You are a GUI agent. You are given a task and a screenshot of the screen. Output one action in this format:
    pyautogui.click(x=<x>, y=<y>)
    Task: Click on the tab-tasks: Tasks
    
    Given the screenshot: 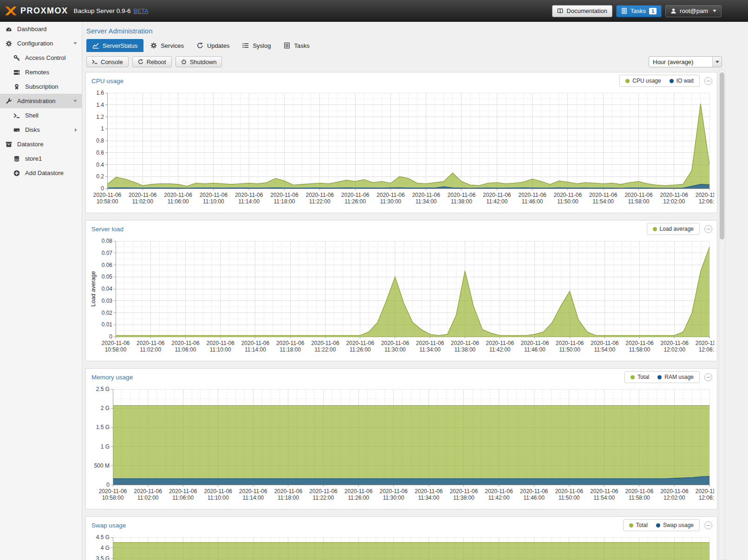 What is the action you would take?
    pyautogui.click(x=296, y=46)
    